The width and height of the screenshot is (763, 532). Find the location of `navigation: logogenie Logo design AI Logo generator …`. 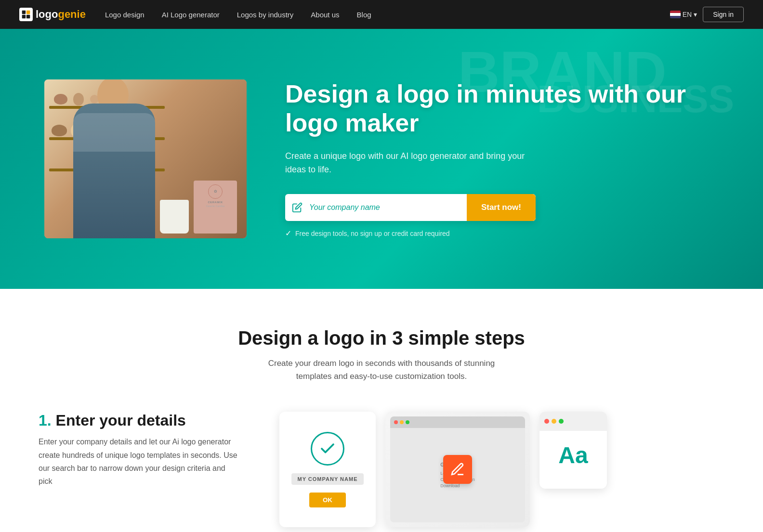

navigation: logogenie Logo design AI Logo generator … is located at coordinates (382, 14).